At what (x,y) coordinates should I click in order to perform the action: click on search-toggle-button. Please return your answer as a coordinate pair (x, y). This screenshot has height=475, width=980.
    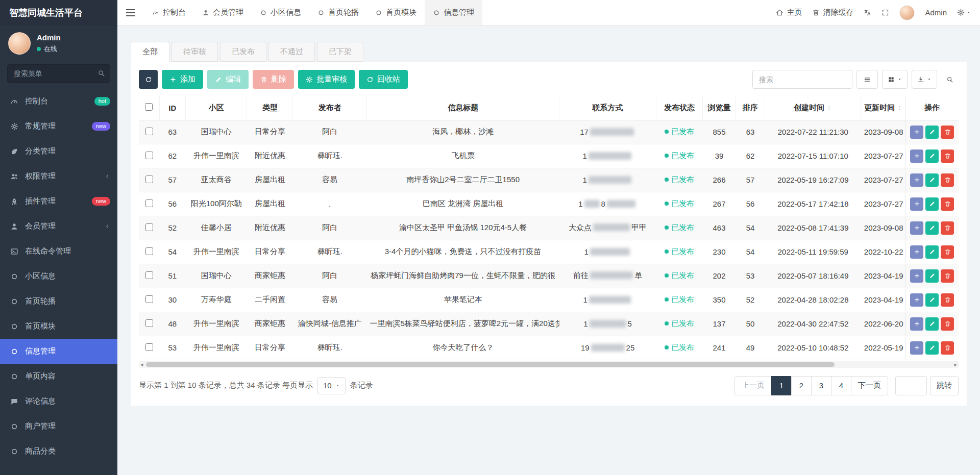
    Looking at the image, I should click on (950, 80).